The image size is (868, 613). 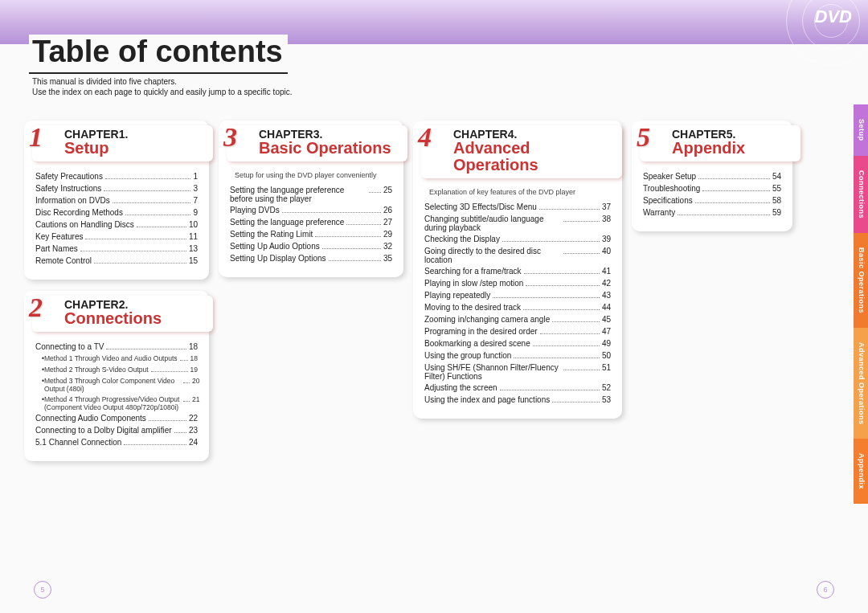 What do you see at coordinates (606, 331) in the screenshot?
I see `toc-item-page: 47` at bounding box center [606, 331].